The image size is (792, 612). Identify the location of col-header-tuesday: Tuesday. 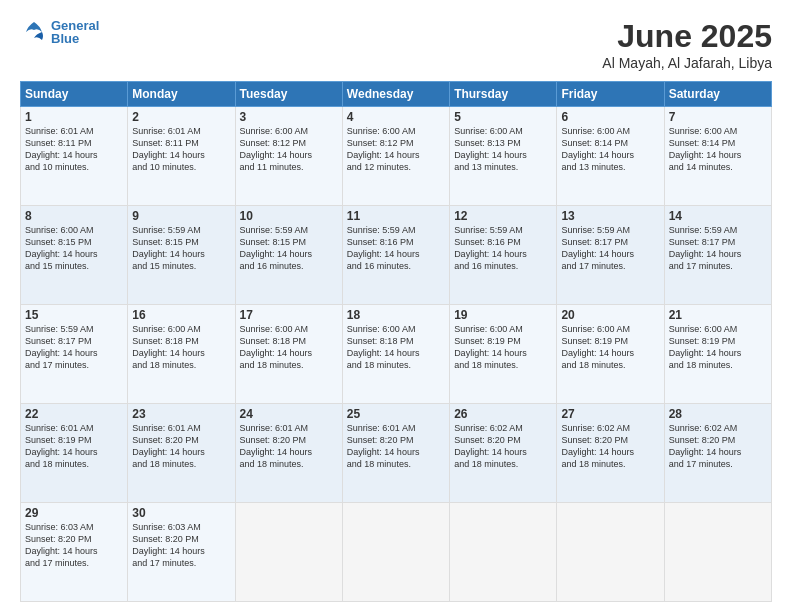
(288, 94).